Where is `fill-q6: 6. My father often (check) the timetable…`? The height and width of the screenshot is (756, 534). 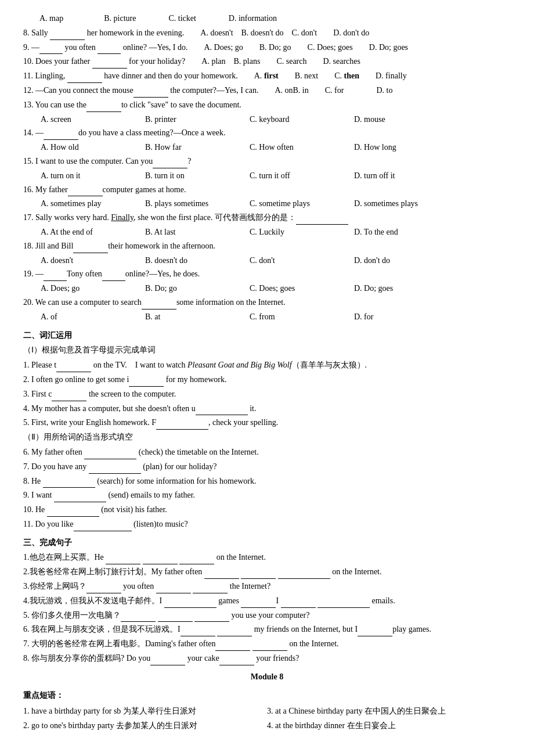 fill-q6: 6. My father often (check) the timetable… is located at coordinates (267, 452).